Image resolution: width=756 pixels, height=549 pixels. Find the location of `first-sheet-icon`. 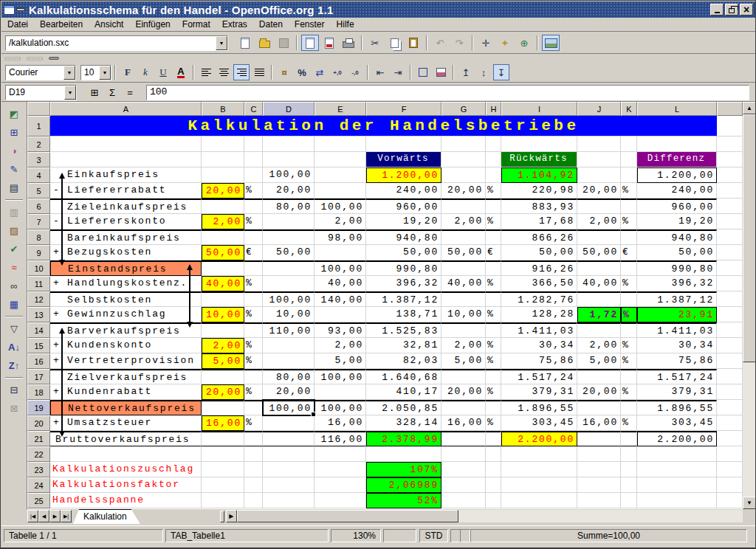

first-sheet-icon is located at coordinates (32, 517).